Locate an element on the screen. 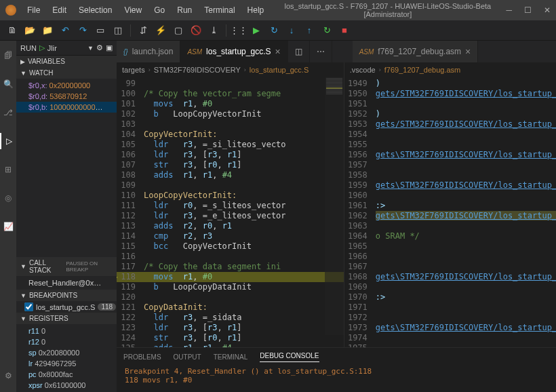 The width and height of the screenshot is (556, 392). code-line: 1968gets\STM32F769IDISCOVERY/los_startup… is located at coordinates (450, 277).